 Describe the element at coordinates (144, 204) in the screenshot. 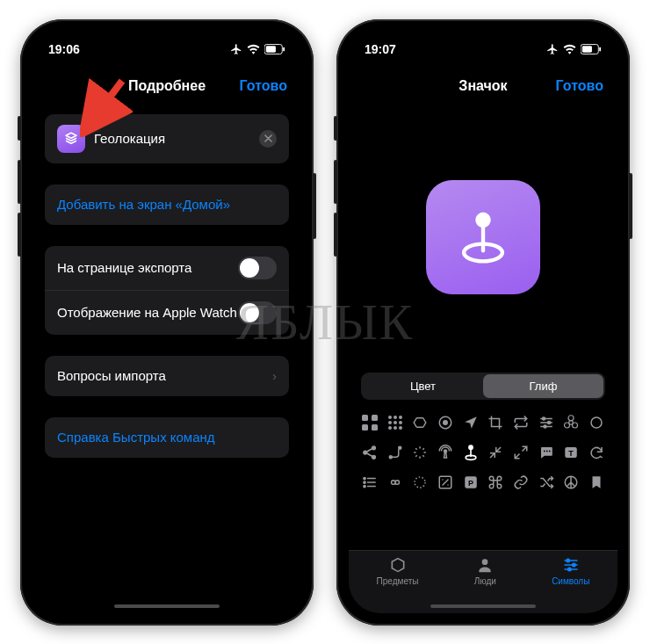

I see `add-to-home-label: Добавить на экран «Домой»` at that location.